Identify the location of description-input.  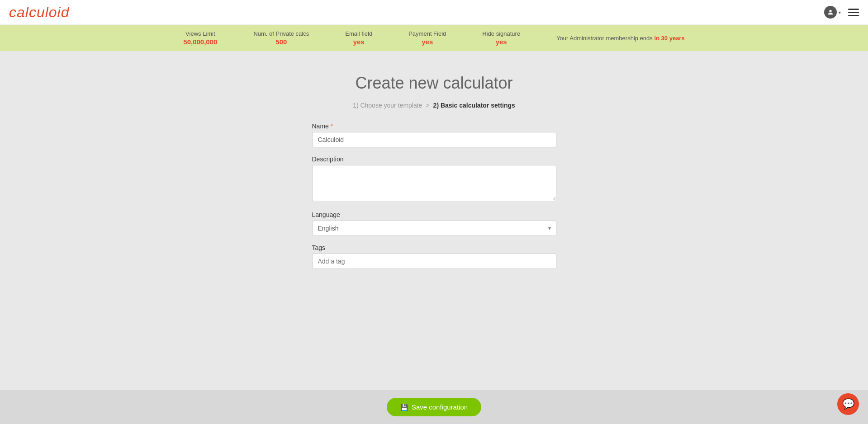
(434, 183).